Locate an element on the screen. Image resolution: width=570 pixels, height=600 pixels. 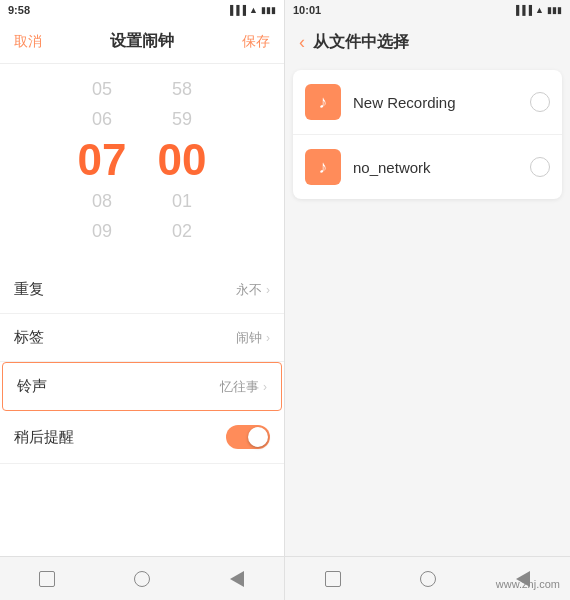
ringtone-setting: 铃声 忆往事 › is located at coordinates (142, 386).